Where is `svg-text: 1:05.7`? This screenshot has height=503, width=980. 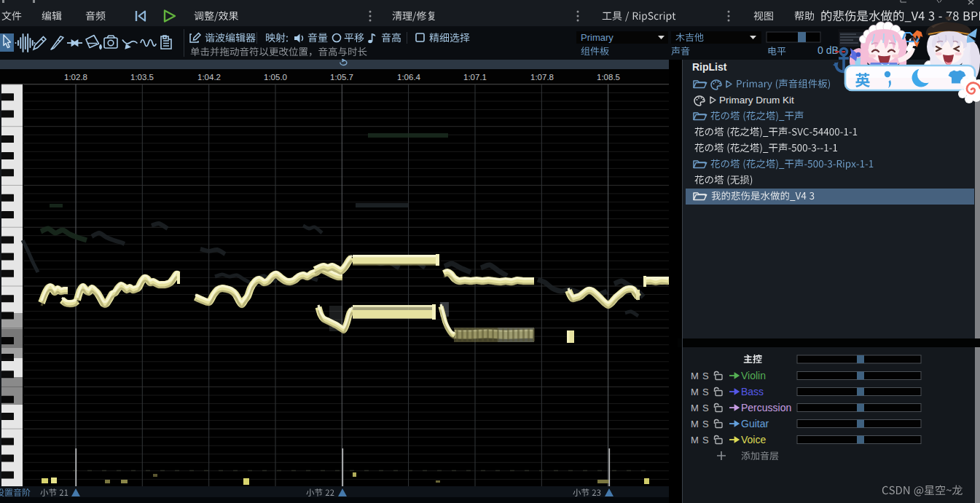
svg-text: 1:05.7 is located at coordinates (342, 77).